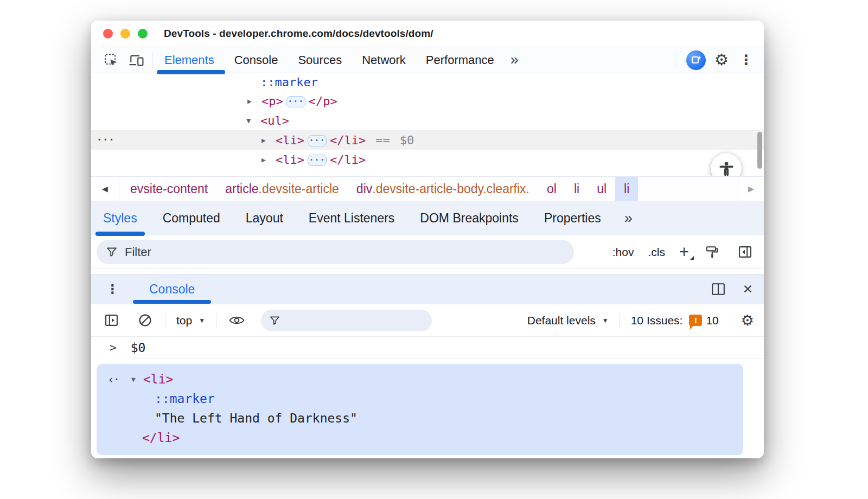 This screenshot has height=499, width=868. What do you see at coordinates (256, 60) in the screenshot?
I see `tab-console: Console` at bounding box center [256, 60].